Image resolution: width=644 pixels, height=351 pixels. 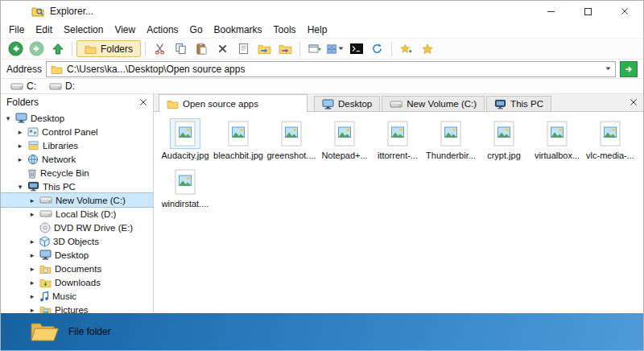 I want to click on tree-item-local-disk-d: ▸Local Disk (D:), so click(x=77, y=214).